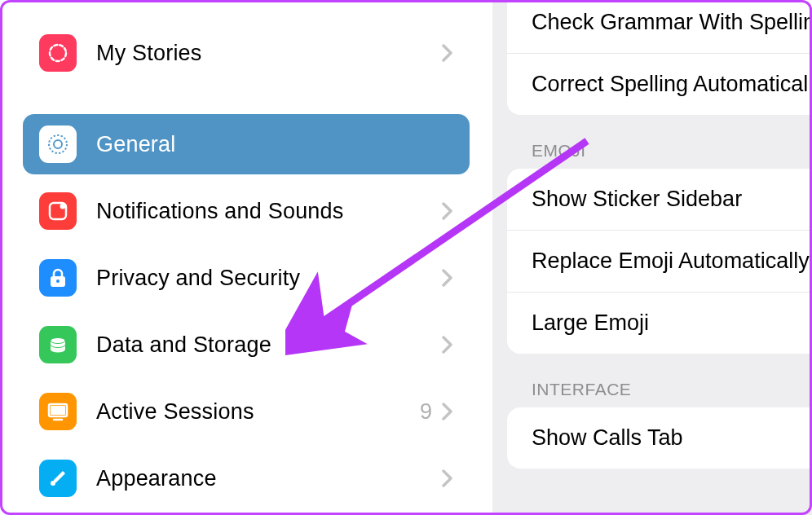  I want to click on settings-group: Check Grammar With Spelling Correct Spel…, so click(660, 57).